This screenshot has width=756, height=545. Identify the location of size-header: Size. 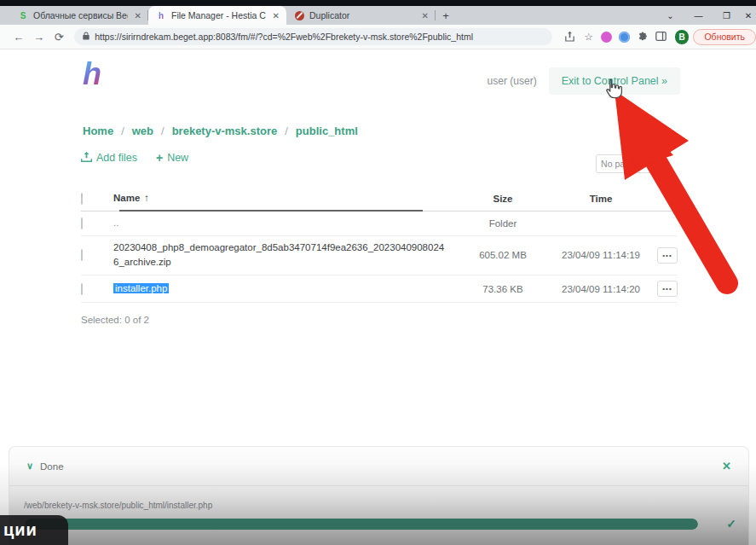
(503, 199).